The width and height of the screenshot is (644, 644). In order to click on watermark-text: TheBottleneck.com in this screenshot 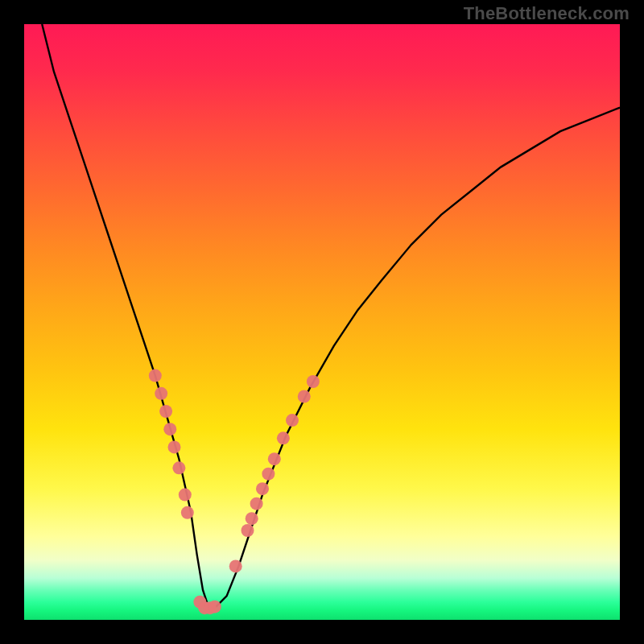, I will do `click(547, 14)`.